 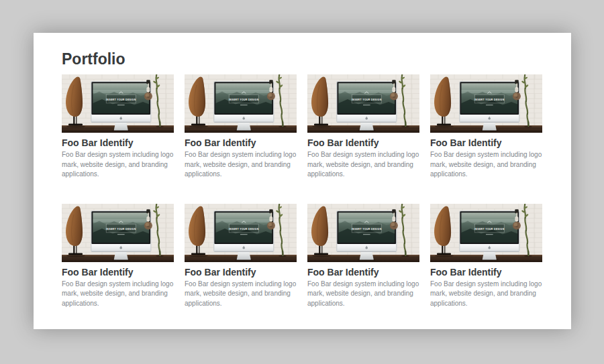 What do you see at coordinates (302, 59) in the screenshot?
I see `page-title: Portfolio` at bounding box center [302, 59].